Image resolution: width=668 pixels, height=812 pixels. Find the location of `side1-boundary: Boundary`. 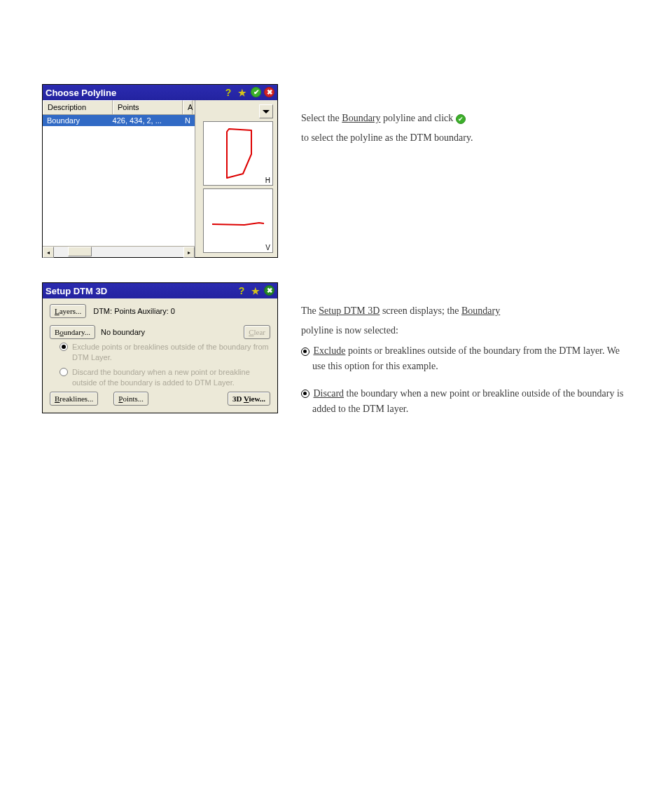

side1-boundary: Boundary is located at coordinates (361, 118).